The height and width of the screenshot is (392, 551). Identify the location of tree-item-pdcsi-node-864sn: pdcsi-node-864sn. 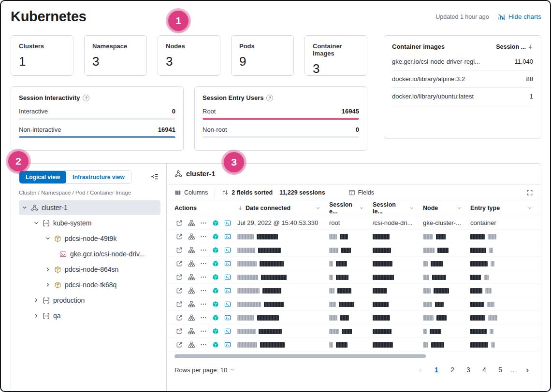
(90, 269).